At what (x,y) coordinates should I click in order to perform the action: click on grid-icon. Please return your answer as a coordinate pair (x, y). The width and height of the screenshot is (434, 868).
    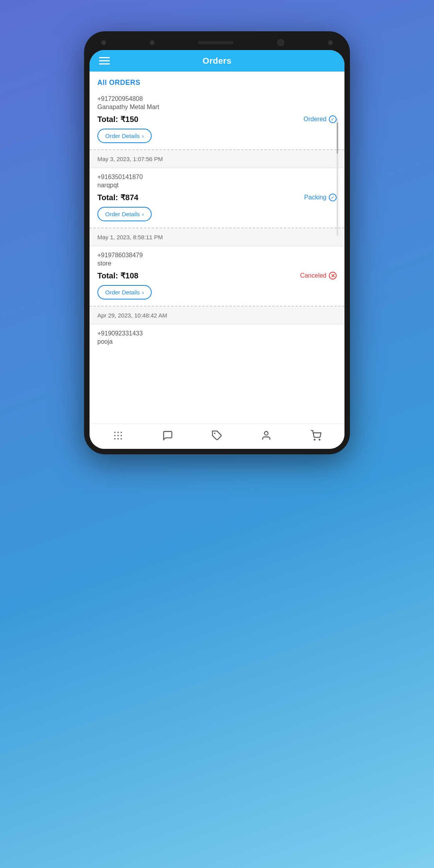
    Looking at the image, I should click on (118, 436).